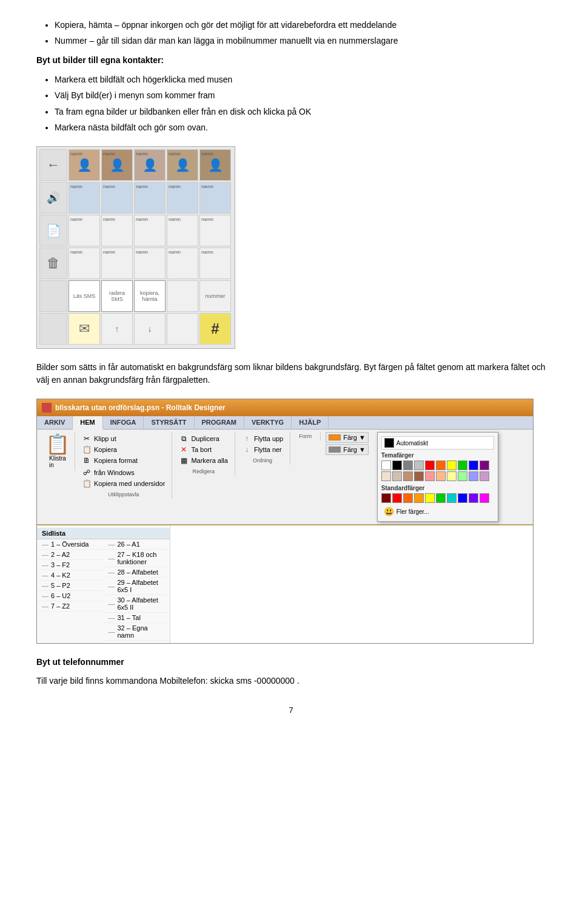 This screenshot has width=582, height=924. What do you see at coordinates (452, 476) in the screenshot?
I see `swatch-t17` at bounding box center [452, 476].